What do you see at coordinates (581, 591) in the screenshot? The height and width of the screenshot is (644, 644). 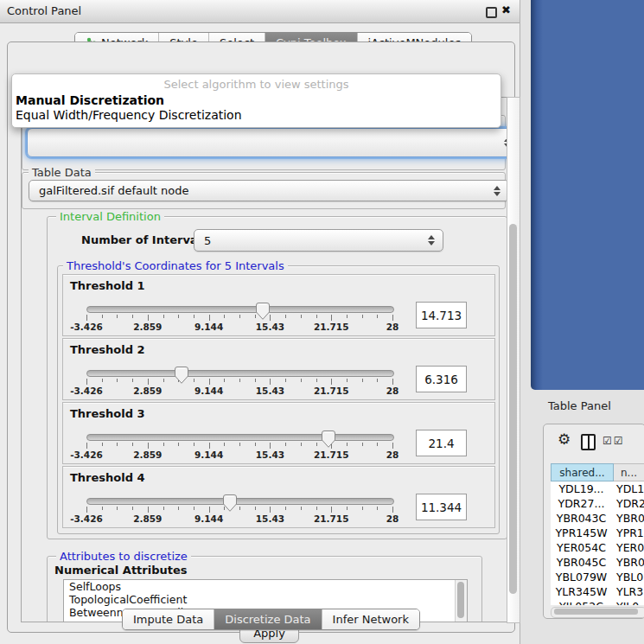 I see `table-cell: YLR345W` at bounding box center [581, 591].